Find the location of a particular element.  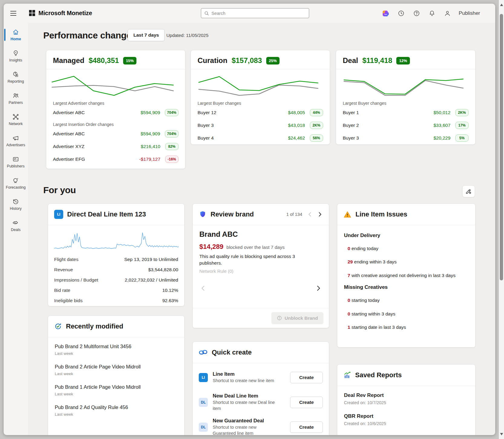

recently-modified-title: Recently modified is located at coordinates (94, 326).